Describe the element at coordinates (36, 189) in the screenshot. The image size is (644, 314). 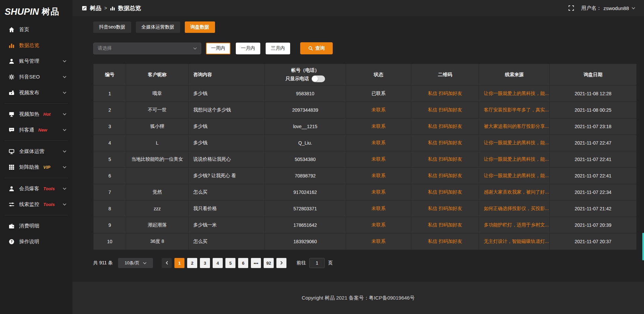
I see `sidebar-item-member-baoke: 会员爆客 Tools` at that location.